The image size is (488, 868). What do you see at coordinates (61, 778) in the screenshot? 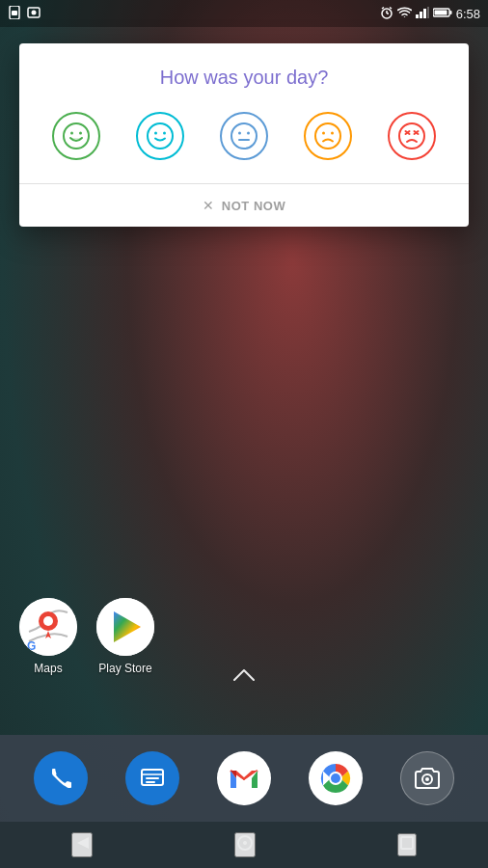
I see `dock-phone-icon` at bounding box center [61, 778].